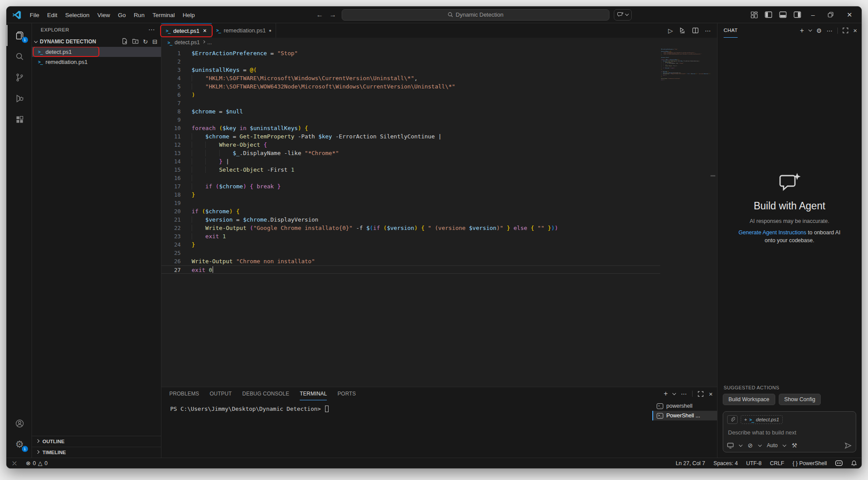 The image size is (868, 480). Describe the element at coordinates (96, 452) in the screenshot. I see `timeline-section: TIMELINE` at that location.